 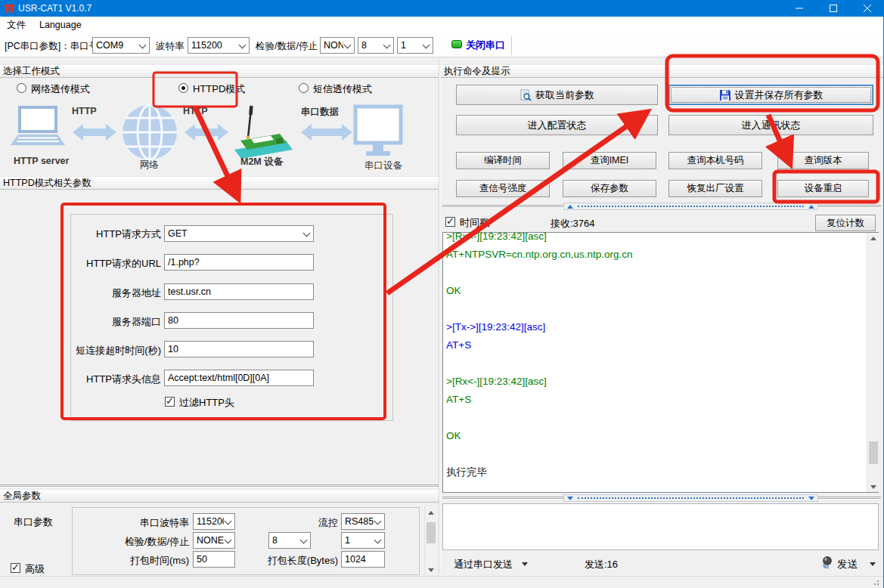 I want to click on baud-select: 115200, so click(x=219, y=45).